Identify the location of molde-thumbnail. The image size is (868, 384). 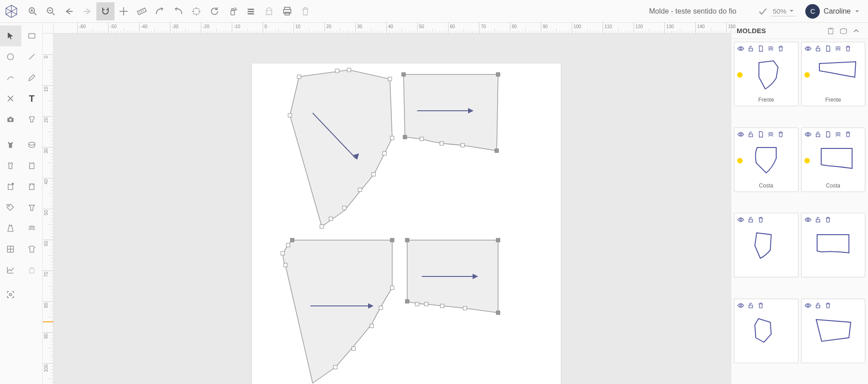
(770, 75).